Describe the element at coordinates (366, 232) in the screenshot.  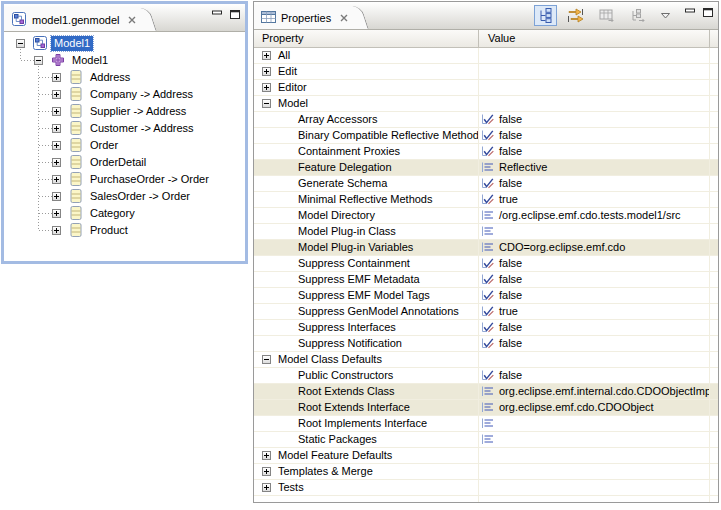
I see `property-name-cell: Model Plug-in Class` at that location.